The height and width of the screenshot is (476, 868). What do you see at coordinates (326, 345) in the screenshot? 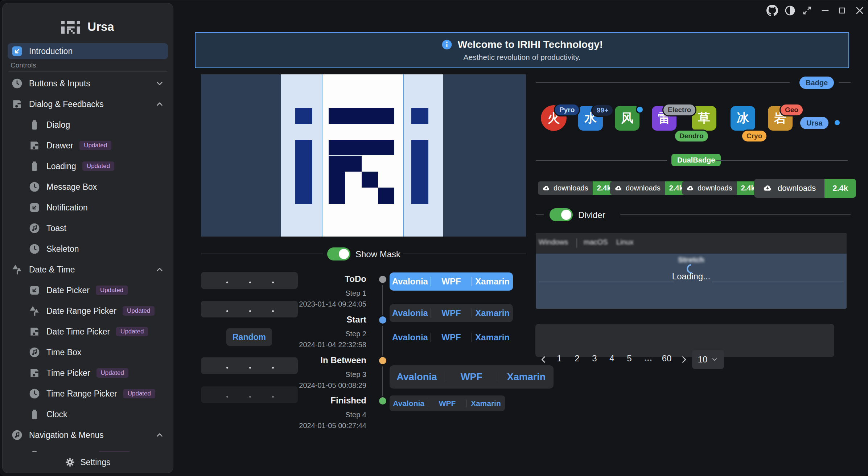
I see `step-time: 2024-01-04 22:32:58` at bounding box center [326, 345].